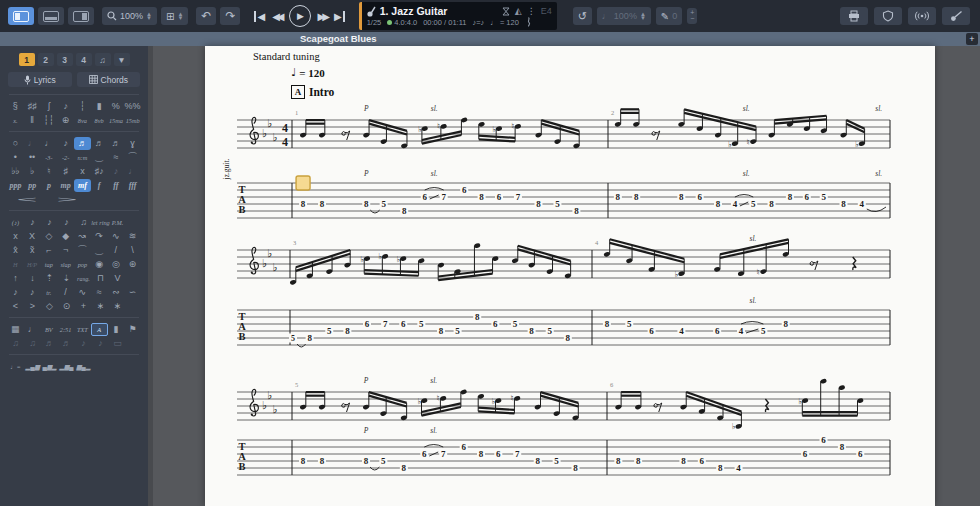 This screenshot has width=980, height=506. Describe the element at coordinates (692, 16) in the screenshot. I see `speed-trainer-stepper: + −` at that location.